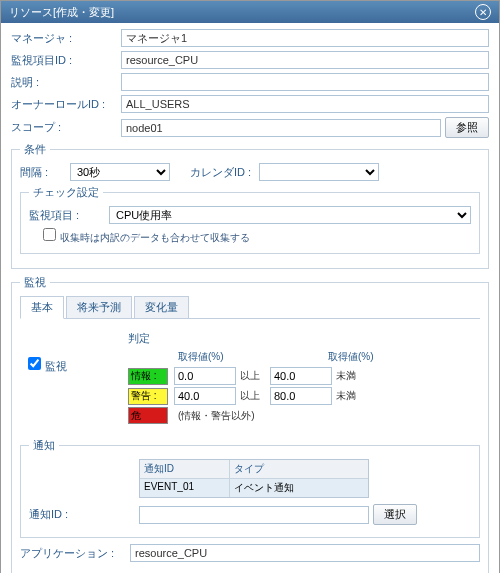 The width and height of the screenshot is (500, 573). What do you see at coordinates (66, 82) in the screenshot?
I see `description-label: 説明 :` at bounding box center [66, 82].